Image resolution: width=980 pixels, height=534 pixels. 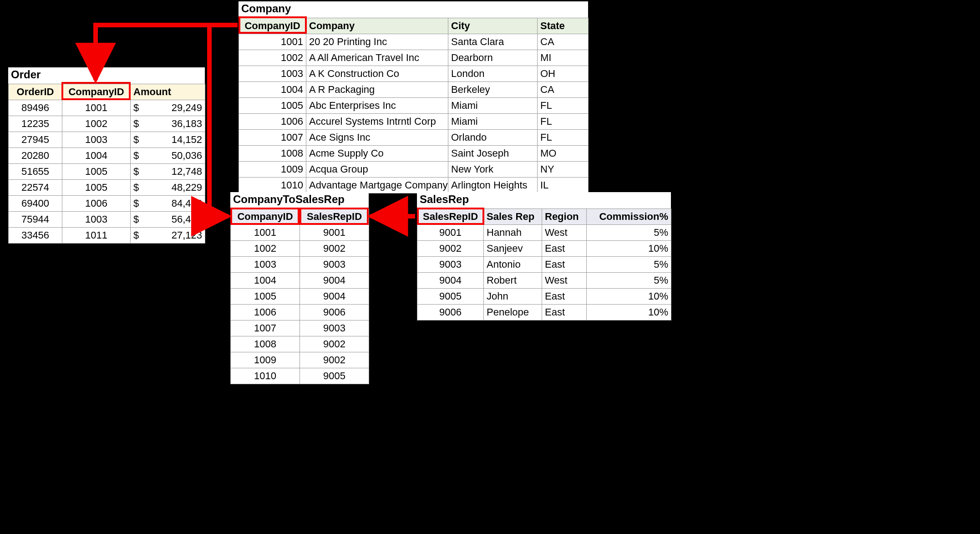 What do you see at coordinates (377, 169) in the screenshot?
I see `cell-company: Acqua Group` at bounding box center [377, 169].